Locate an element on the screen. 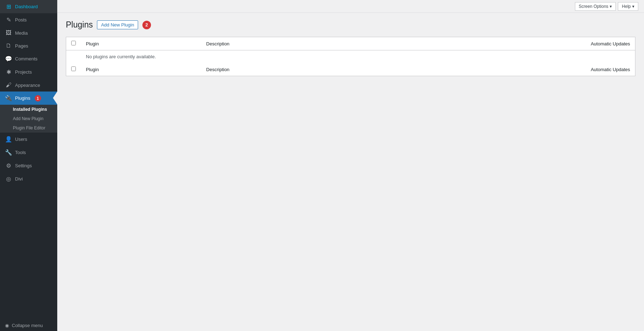  sidebar-item-label: Dashboard is located at coordinates (26, 6).